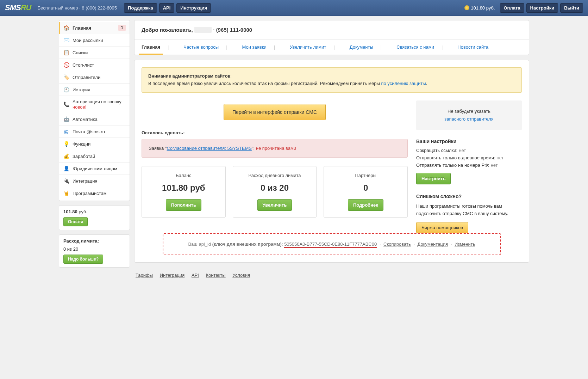  What do you see at coordinates (94, 169) in the screenshot?
I see `sidebar-item-legal: 👤 Юридическим лицам` at bounding box center [94, 169].